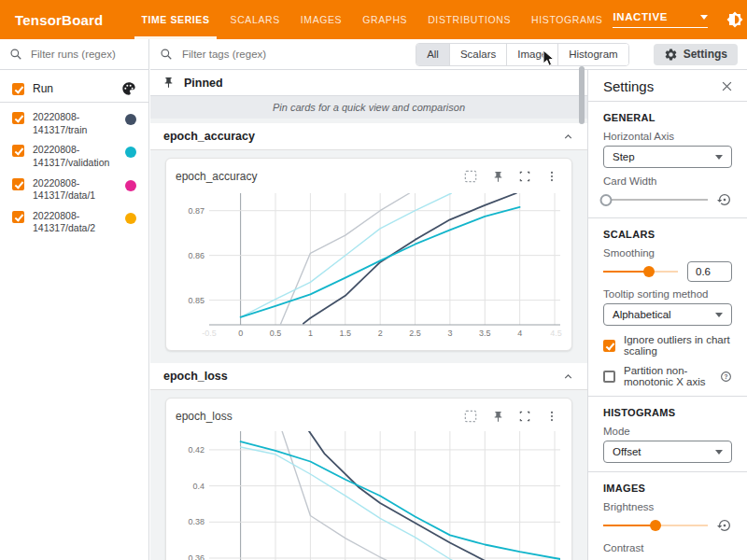 This screenshot has width=747, height=560. Describe the element at coordinates (668, 507) in the screenshot. I see `brightness-label: Brightness` at that location.